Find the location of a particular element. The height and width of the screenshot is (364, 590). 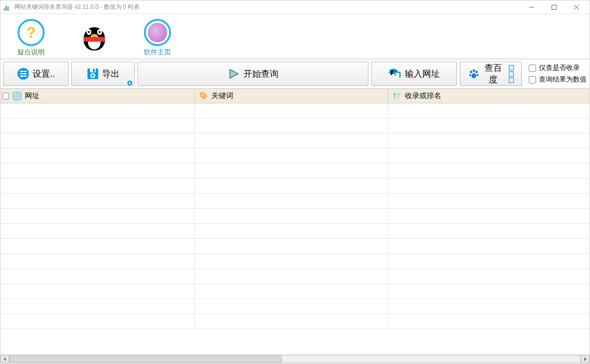

only-indexed-label: 仅查是否收录 is located at coordinates (559, 68).